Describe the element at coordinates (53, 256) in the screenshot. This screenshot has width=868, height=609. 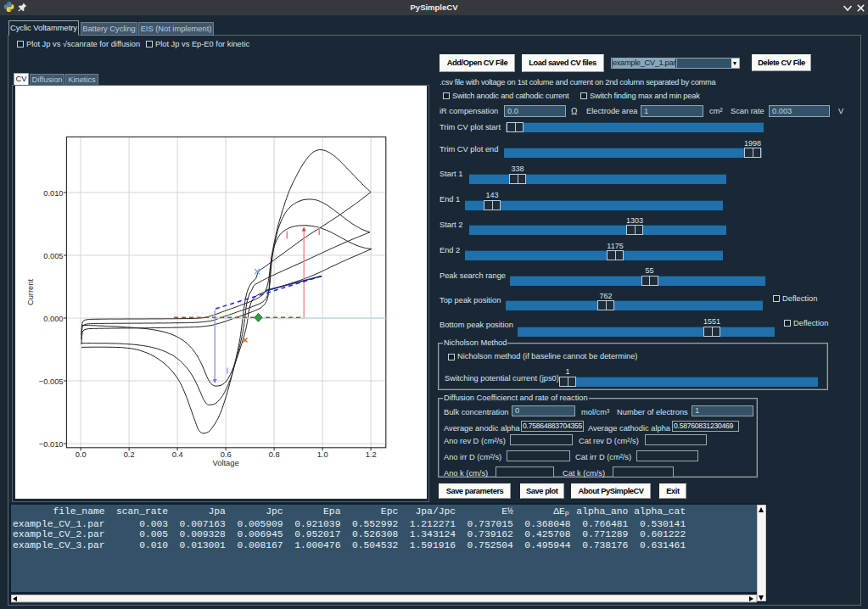
I see `svg-text: 0.005` at that location.